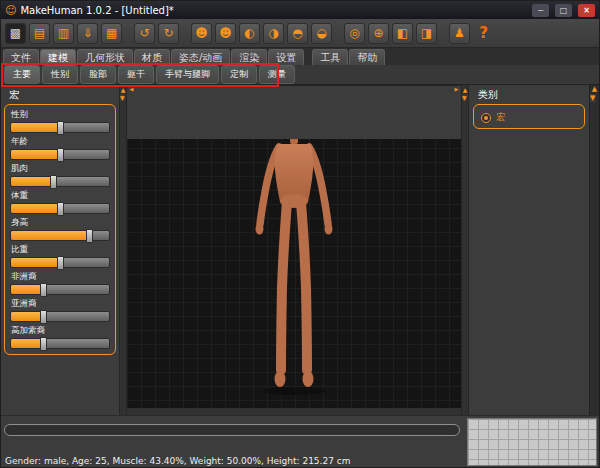 The height and width of the screenshot is (468, 600). Describe the element at coordinates (273, 10) in the screenshot. I see `window-title: MakeHuman 1.0.2 - [Untitled]*` at that location.